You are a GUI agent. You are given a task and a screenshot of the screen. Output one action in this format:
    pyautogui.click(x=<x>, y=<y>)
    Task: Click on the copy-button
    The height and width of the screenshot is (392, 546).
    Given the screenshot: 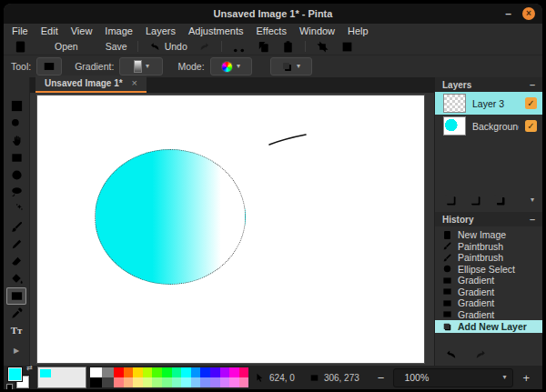 What is the action you would take?
    pyautogui.click(x=264, y=46)
    